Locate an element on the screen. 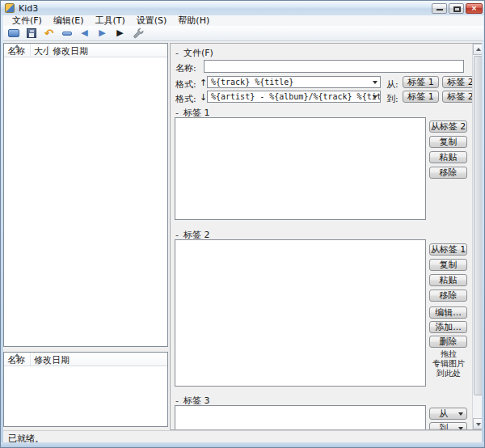 Image resolution: width=485 pixels, height=448 pixels. triangle-up-icon is located at coordinates (479, 49).